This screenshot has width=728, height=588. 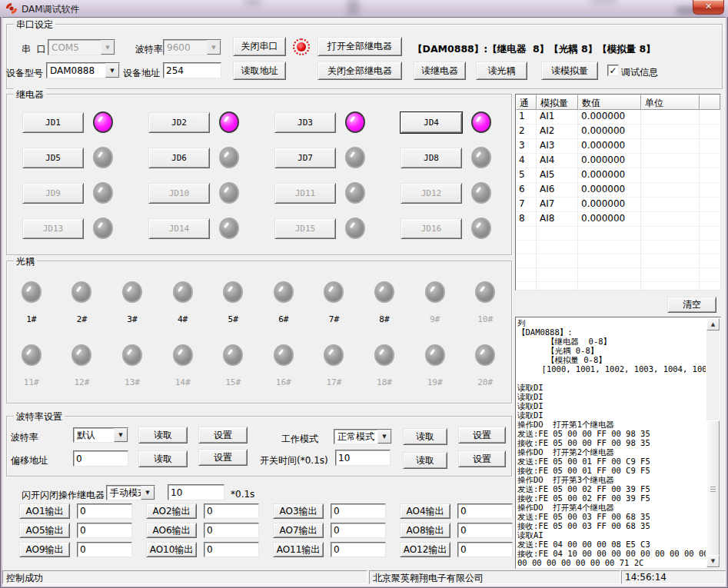 What do you see at coordinates (101, 458) in the screenshot?
I see `offset-address-input` at bounding box center [101, 458].